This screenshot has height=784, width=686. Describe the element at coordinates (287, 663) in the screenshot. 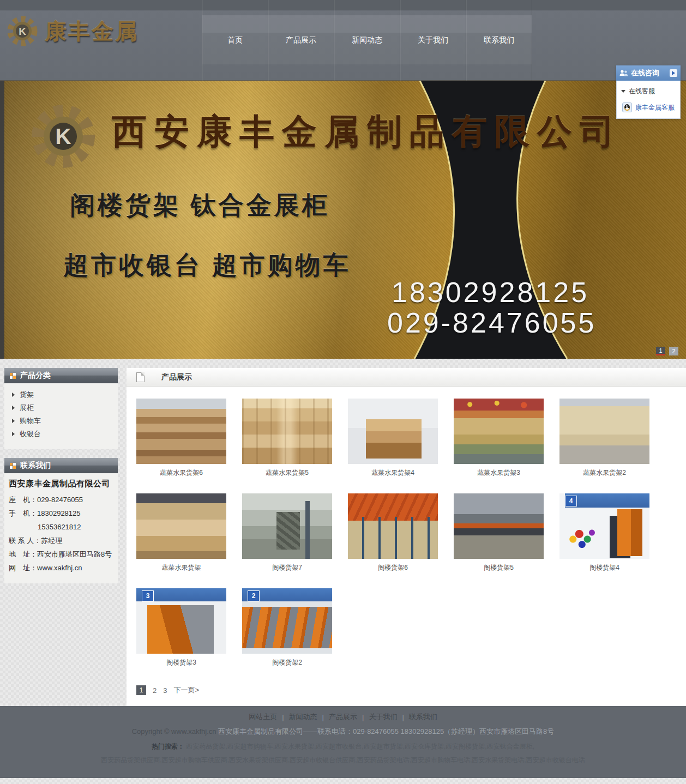

I see `product-name: 阁楼货架2` at that location.